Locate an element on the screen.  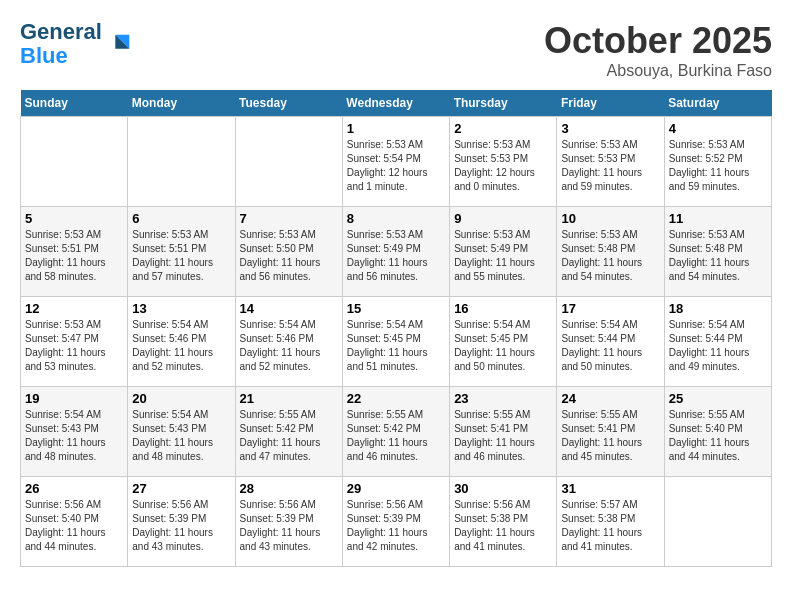
day-cell-22: 22Sunrise: 5:55 AM Sunset: 5:42 PM Dayli… is located at coordinates (396, 432).